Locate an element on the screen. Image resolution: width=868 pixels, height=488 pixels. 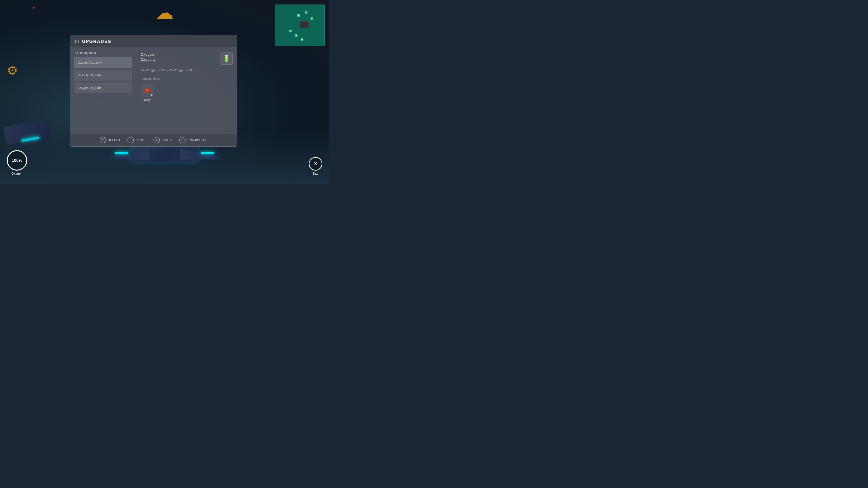
completed-button: O COMPLETED is located at coordinates (193, 140).